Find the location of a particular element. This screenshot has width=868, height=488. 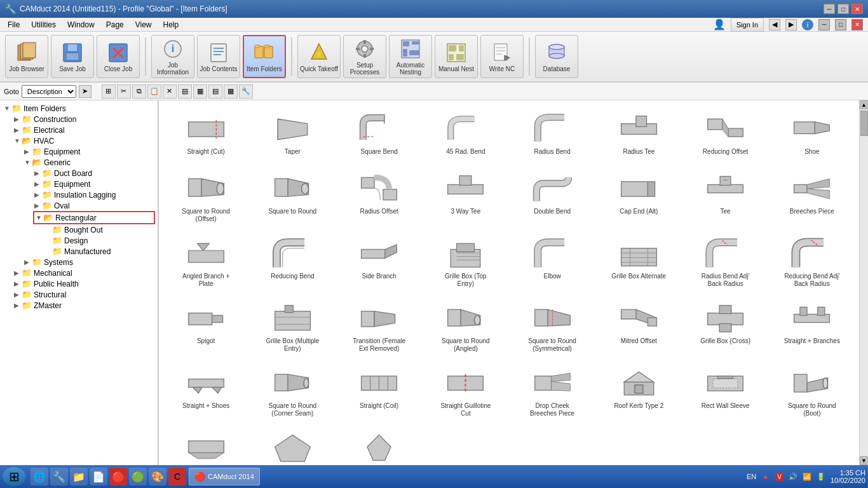

title-bar-controls: ─ □ ✕ is located at coordinates (843, 9).